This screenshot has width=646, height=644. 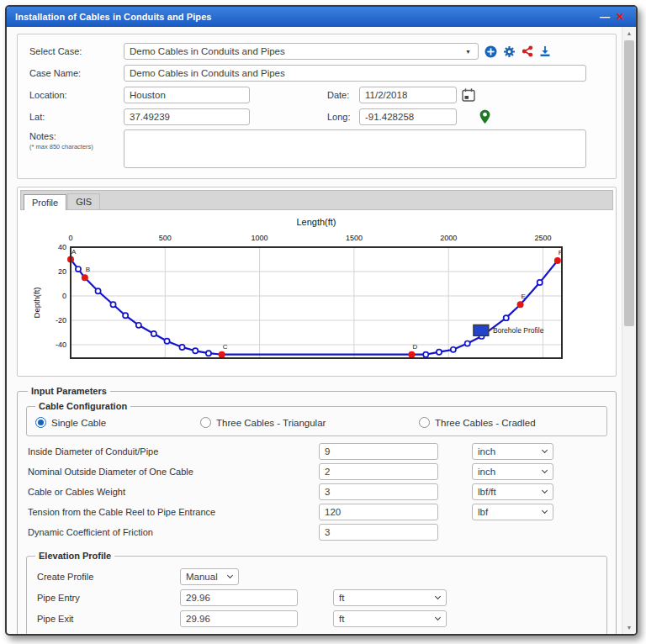 What do you see at coordinates (491, 52) in the screenshot?
I see `add-case-icon` at bounding box center [491, 52].